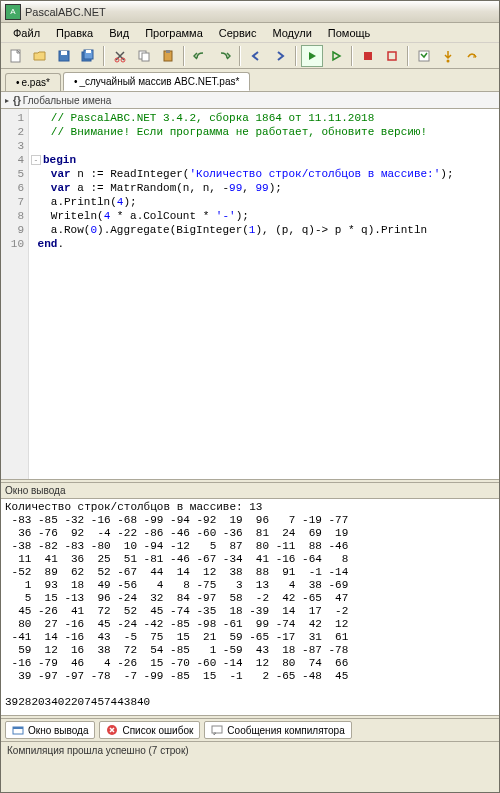 Image resolution: width=500 pixels, height=793 pixels. I want to click on editor-tab: •_случайный массив ABC.NET.pas*, so click(156, 82).